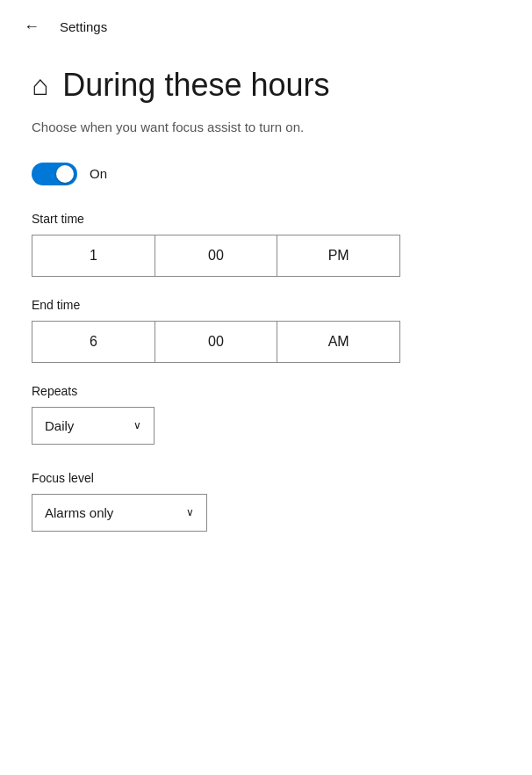 Image resolution: width=532 pixels, height=775 pixels. What do you see at coordinates (266, 219) in the screenshot?
I see `start-time-label: Start time` at bounding box center [266, 219].